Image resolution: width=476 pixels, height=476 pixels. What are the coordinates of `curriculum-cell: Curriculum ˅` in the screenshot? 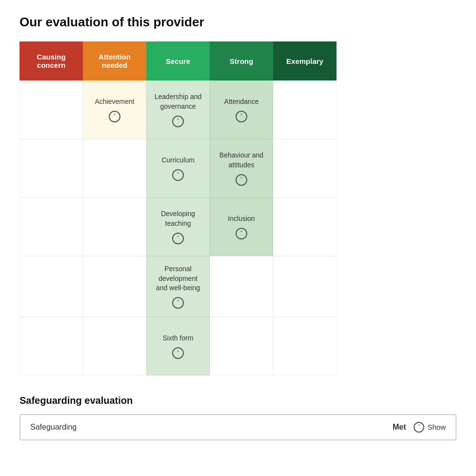 It's located at (178, 168).